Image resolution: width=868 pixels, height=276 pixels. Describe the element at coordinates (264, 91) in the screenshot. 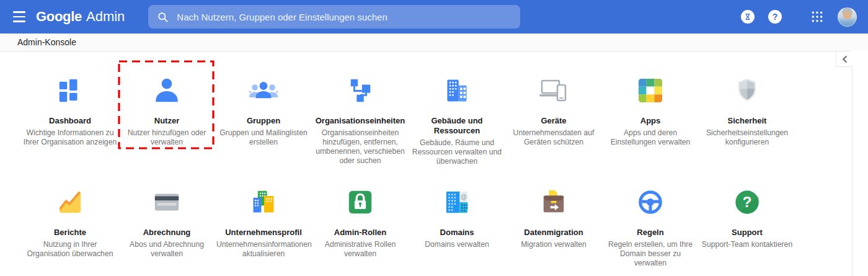

I see `groups-icon` at that location.